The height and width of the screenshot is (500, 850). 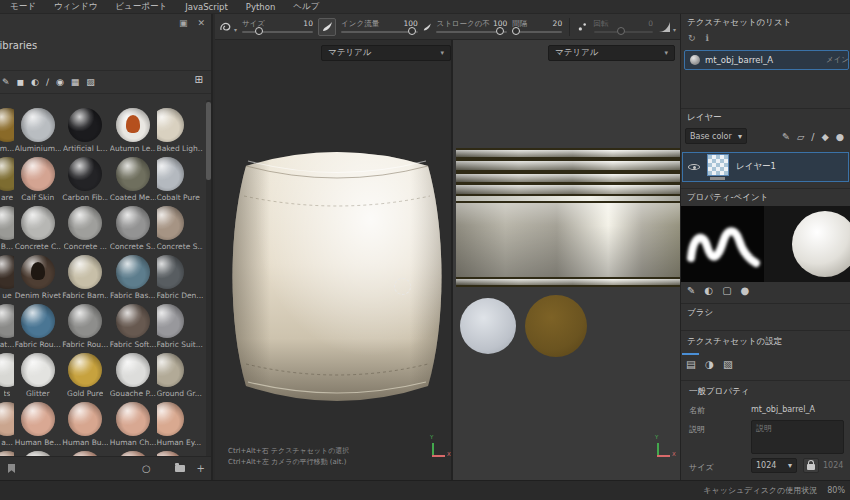 What do you see at coordinates (90, 82) in the screenshot?
I see `texture-filter-icon: ▨` at bounding box center [90, 82].